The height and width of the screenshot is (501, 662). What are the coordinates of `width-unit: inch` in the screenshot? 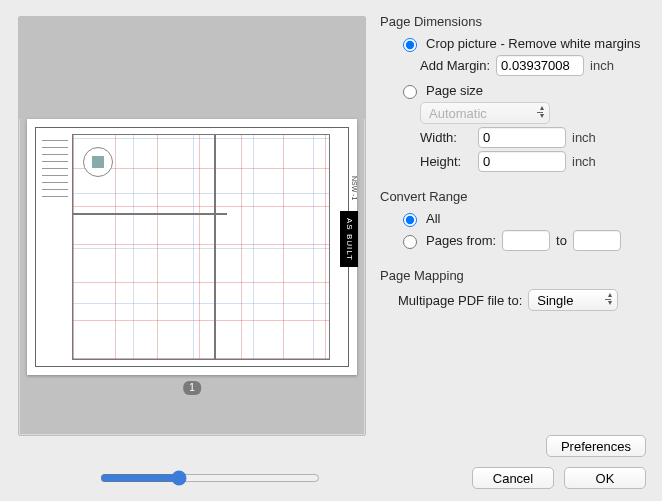 It's located at (584, 138).